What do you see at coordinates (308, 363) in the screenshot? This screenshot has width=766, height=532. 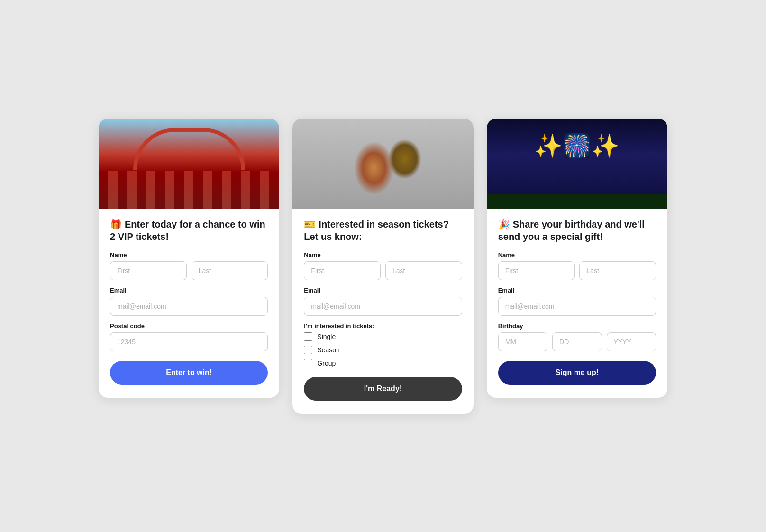 I see `checkbox-group-input` at bounding box center [308, 363].